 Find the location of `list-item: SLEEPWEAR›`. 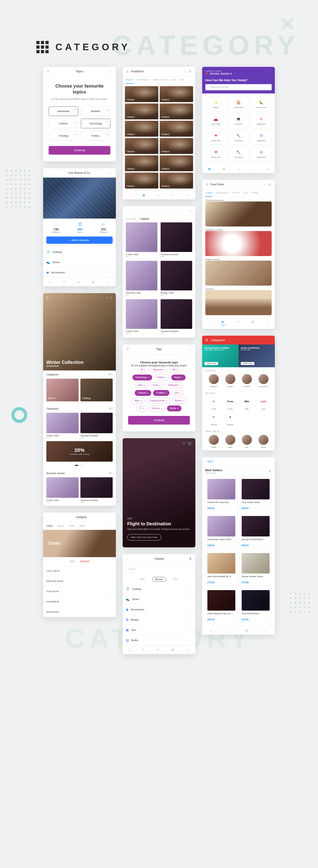

list-item: SLEEPWEAR› is located at coordinates (79, 602).